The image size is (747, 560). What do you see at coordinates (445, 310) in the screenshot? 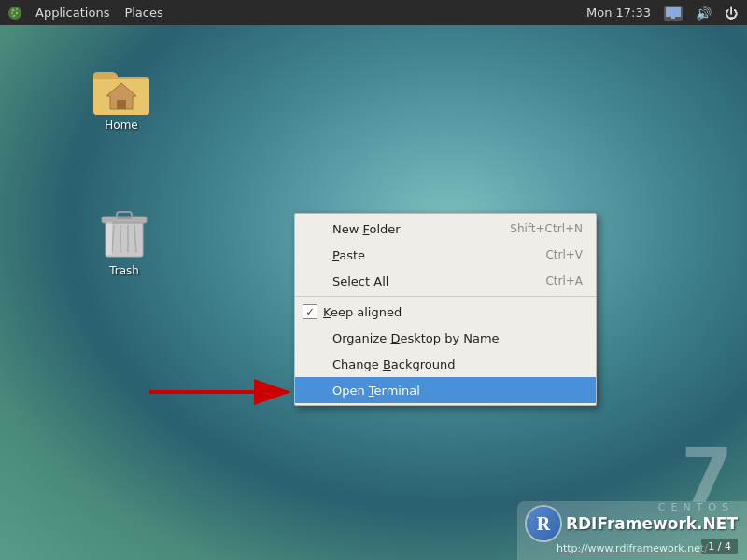
I see `context-menu: New Folder Shift+Ctrl+N Paste Ctrl+V Sel…` at bounding box center [445, 310].